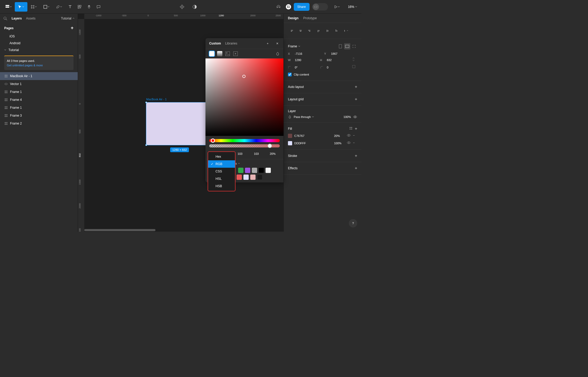  I want to click on add-effect: +, so click(356, 168).